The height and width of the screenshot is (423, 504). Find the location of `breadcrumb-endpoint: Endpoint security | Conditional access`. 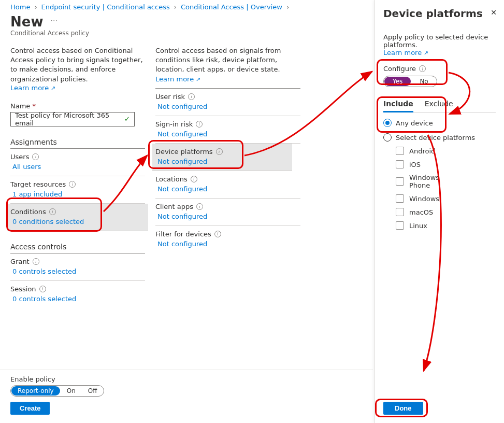

breadcrumb-endpoint: Endpoint security | Conditional access is located at coordinates (106, 7).